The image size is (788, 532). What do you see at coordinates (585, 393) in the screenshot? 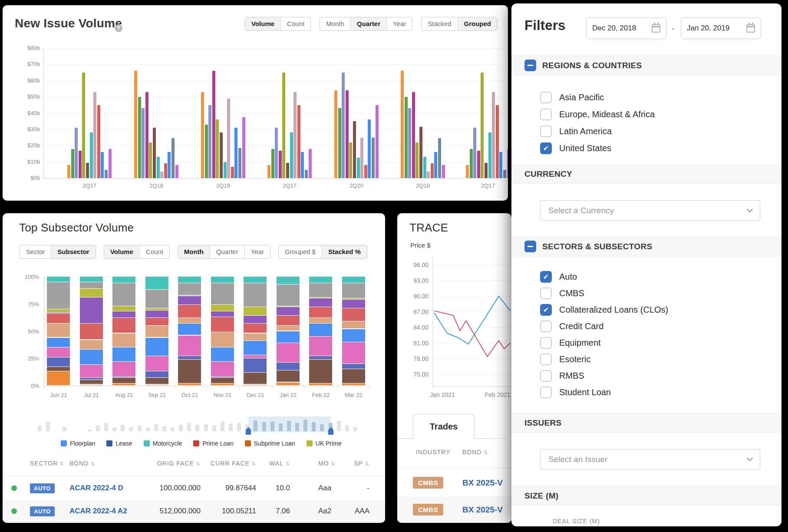
I see `checkbox-label: Student Loan` at bounding box center [585, 393].